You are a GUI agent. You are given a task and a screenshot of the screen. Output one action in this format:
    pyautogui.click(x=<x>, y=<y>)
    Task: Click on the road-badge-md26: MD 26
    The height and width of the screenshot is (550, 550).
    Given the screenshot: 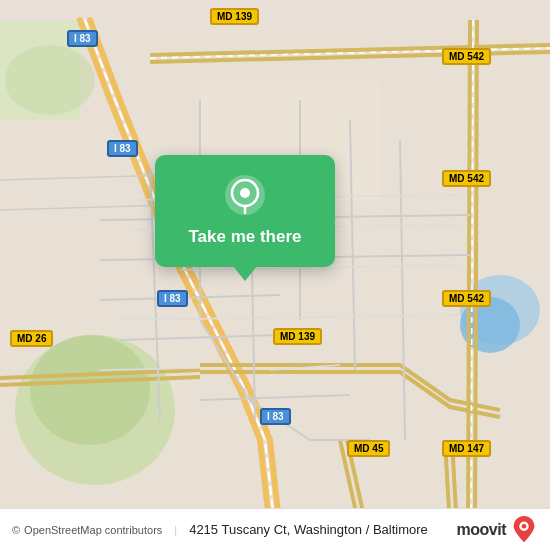 What is the action you would take?
    pyautogui.click(x=32, y=338)
    